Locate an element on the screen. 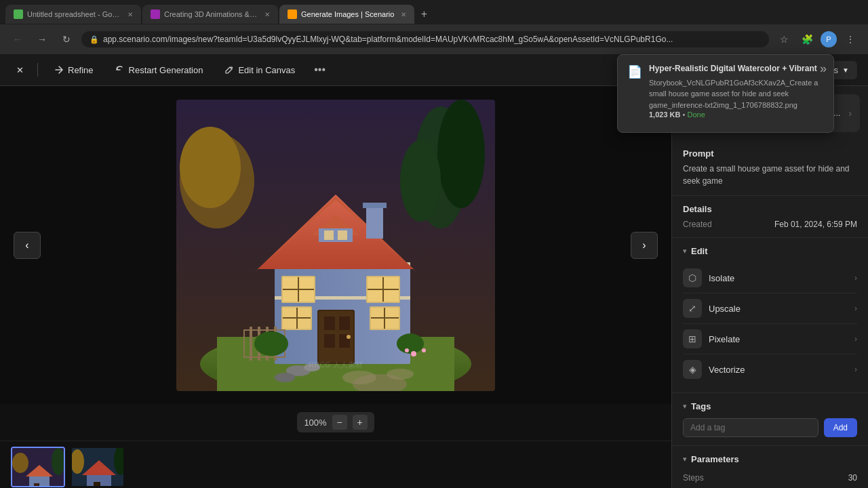 The height and width of the screenshot is (488, 868). edit-title: Edit is located at coordinates (700, 251).